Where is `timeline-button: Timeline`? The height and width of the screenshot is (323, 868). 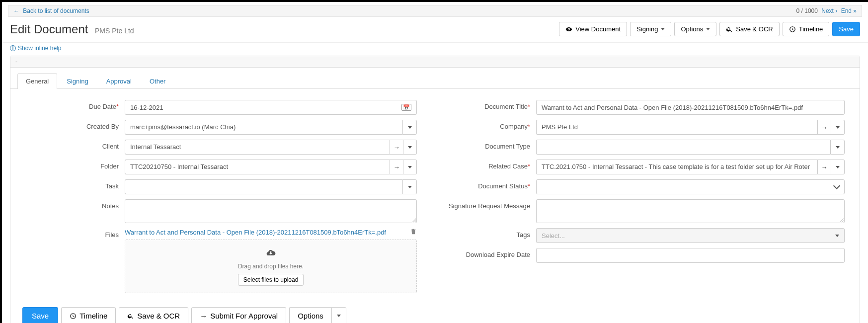 timeline-button: Timeline is located at coordinates (806, 29).